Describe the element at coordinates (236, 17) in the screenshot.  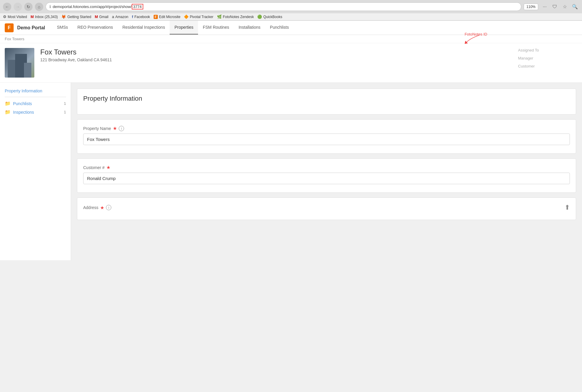
I see `bookmark-fotonotes-zendesk: 🌿 FotoNotes Zendesk` at that location.